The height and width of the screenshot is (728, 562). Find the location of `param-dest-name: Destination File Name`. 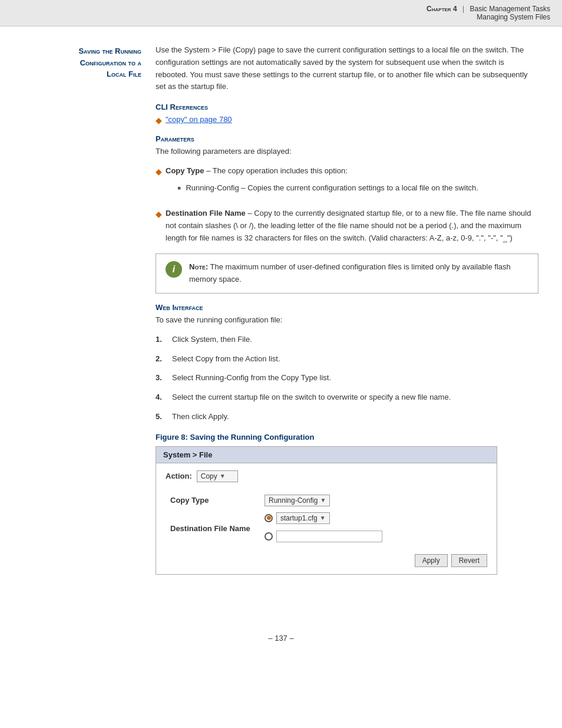

param-dest-name: Destination File Name is located at coordinates (206, 213).